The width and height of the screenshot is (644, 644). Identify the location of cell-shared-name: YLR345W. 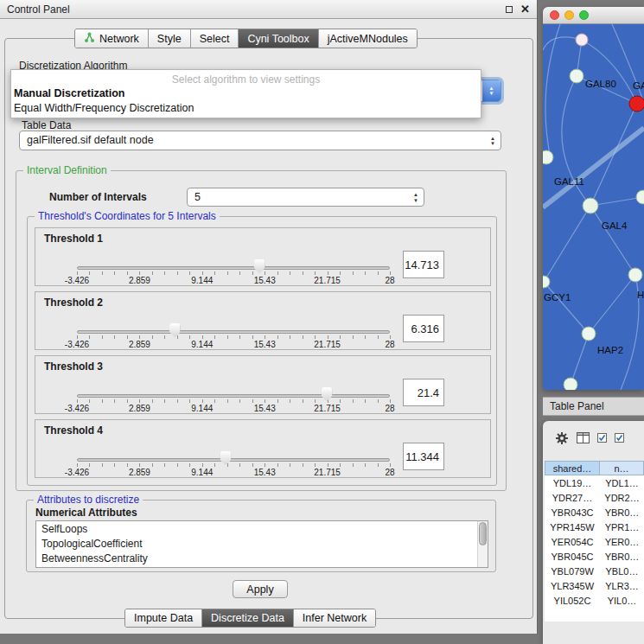
(572, 586).